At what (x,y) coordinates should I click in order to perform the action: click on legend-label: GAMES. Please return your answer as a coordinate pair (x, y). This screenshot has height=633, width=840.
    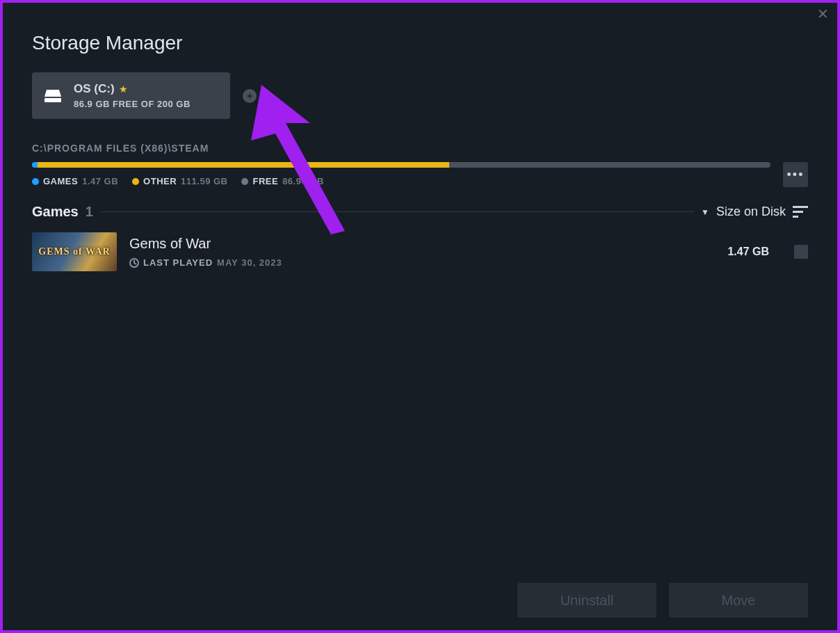
    Looking at the image, I should click on (60, 181).